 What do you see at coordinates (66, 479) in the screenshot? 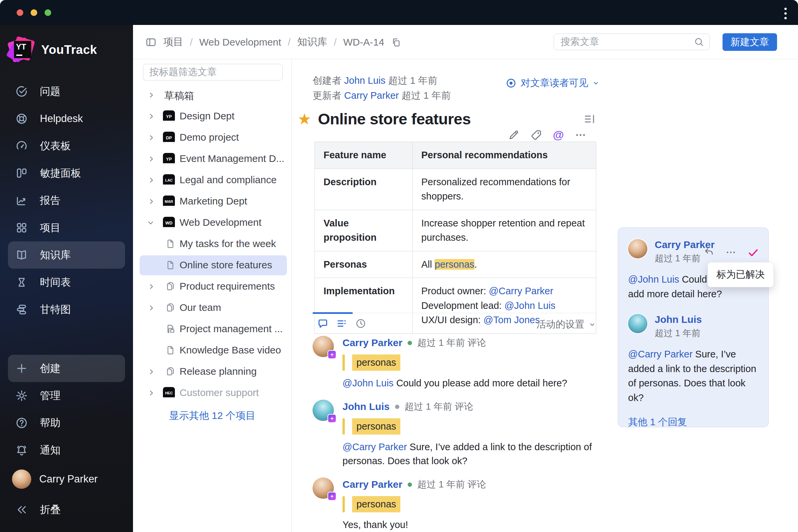
I see `profile-button: Carry Parker` at bounding box center [66, 479].